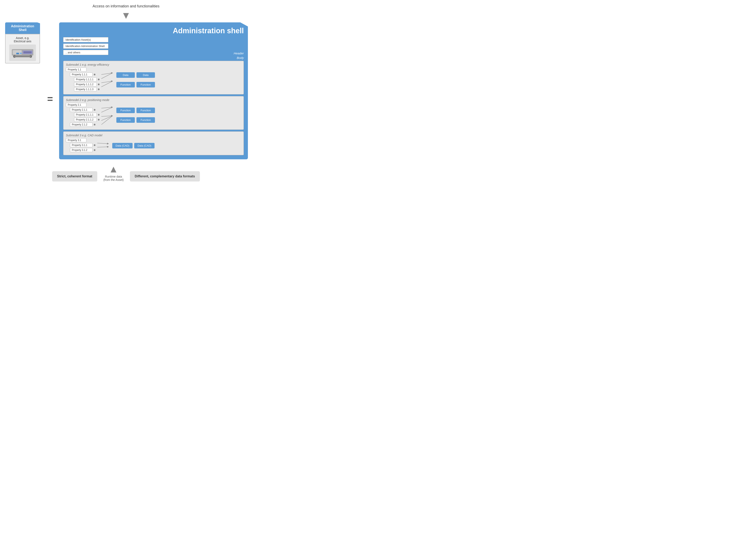 This screenshot has width=756, height=542. What do you see at coordinates (125, 85) in the screenshot?
I see `btn-function-1: Function` at bounding box center [125, 85].